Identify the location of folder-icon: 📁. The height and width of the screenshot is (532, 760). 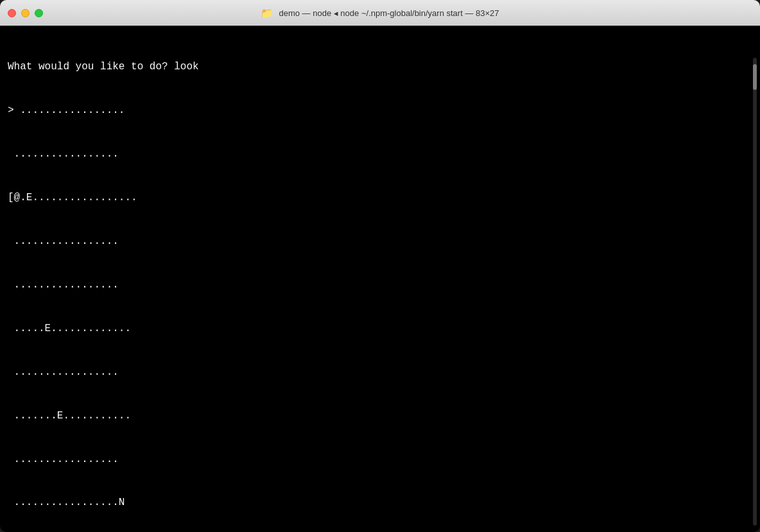
(267, 13).